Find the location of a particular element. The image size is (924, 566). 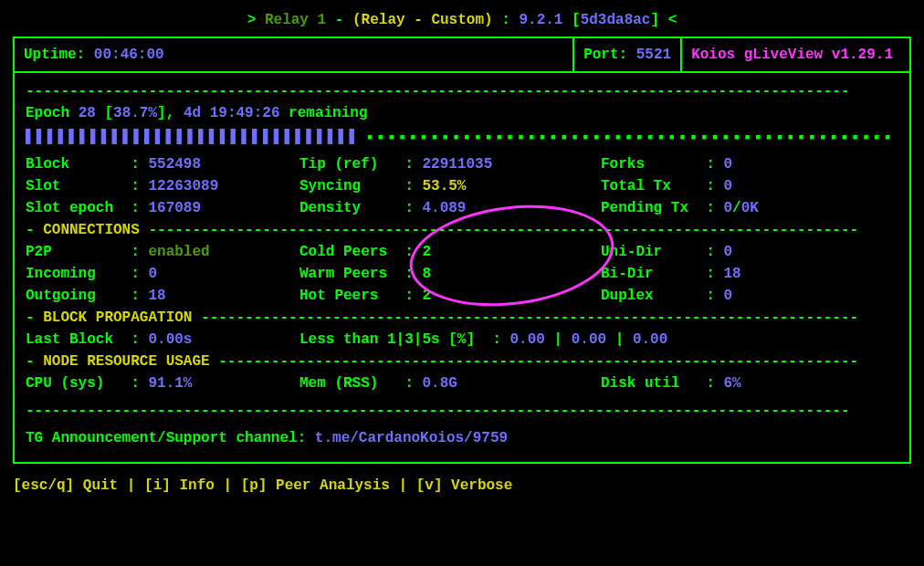

blockprop-label: BLOCK PROPAGATION is located at coordinates (117, 318).